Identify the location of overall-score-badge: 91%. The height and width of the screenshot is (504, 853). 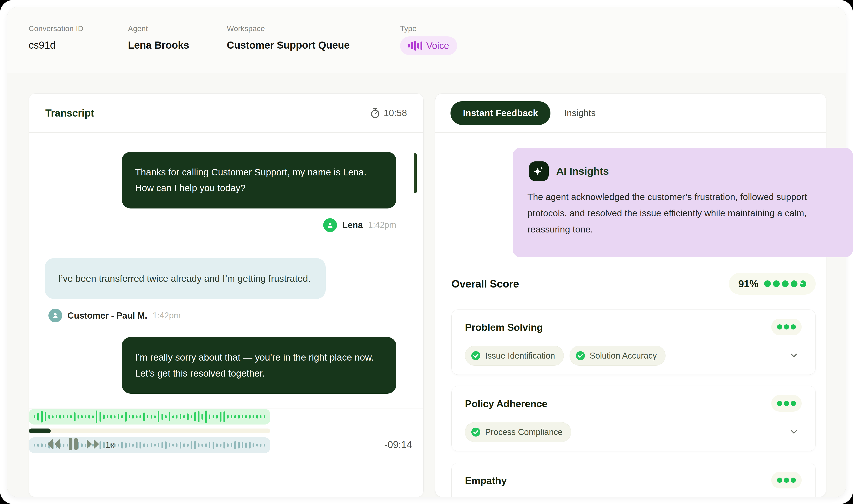
(772, 284).